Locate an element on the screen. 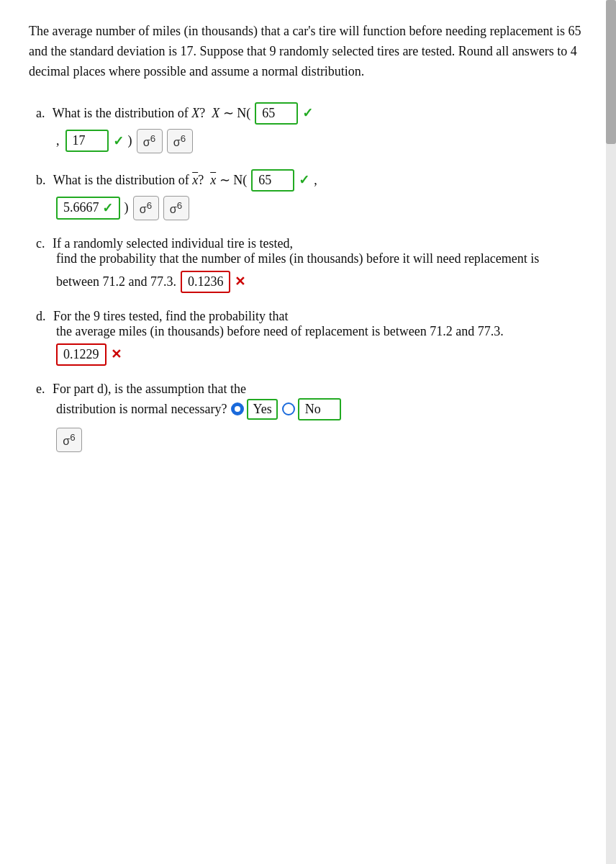  part-a-text: What is the distribution of X? X ∼ N( is located at coordinates (150, 113).